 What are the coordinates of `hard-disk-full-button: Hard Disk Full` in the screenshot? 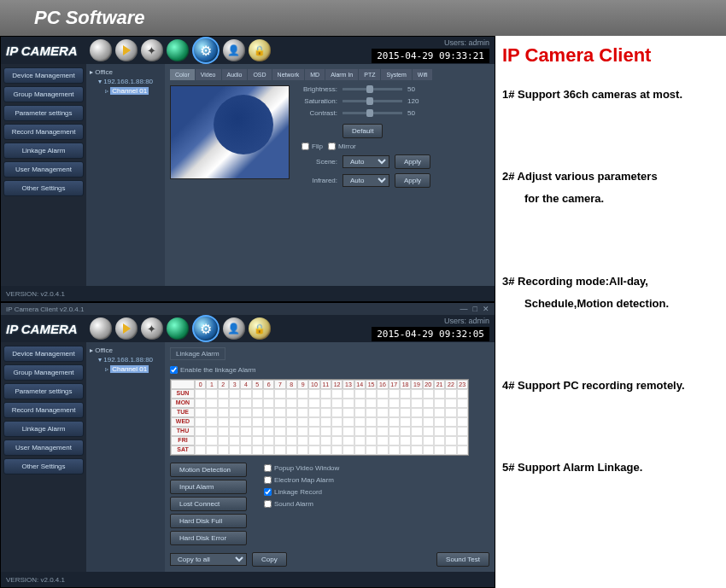 It's located at (208, 521).